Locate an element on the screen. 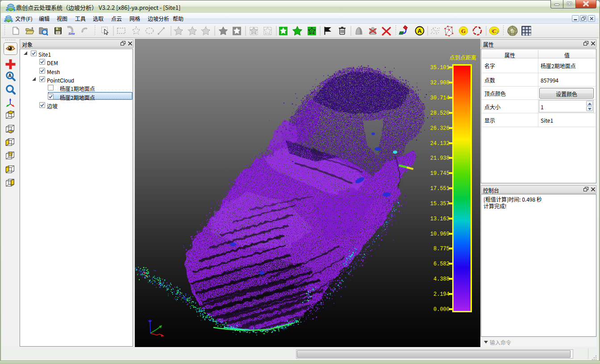  svg-text: 点到点距离 is located at coordinates (463, 57).